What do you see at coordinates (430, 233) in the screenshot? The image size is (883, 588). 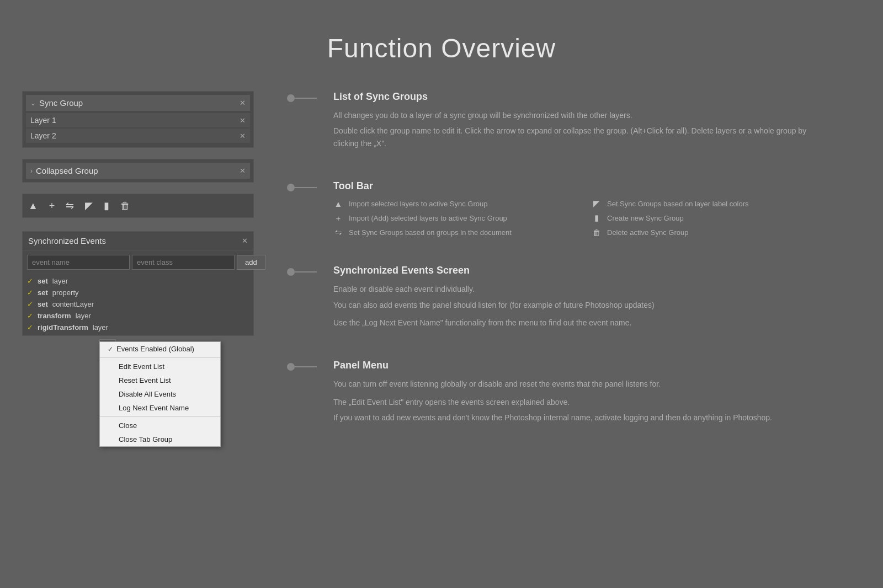 I see `toolbar-detail-label: Set Sync Groups based on groups in the d…` at bounding box center [430, 233].